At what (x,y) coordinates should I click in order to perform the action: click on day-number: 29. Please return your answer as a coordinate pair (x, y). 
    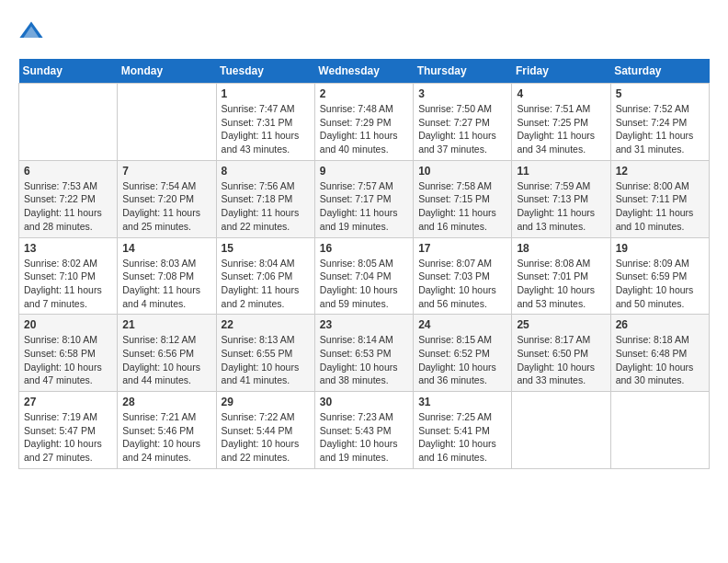
    Looking at the image, I should click on (266, 402).